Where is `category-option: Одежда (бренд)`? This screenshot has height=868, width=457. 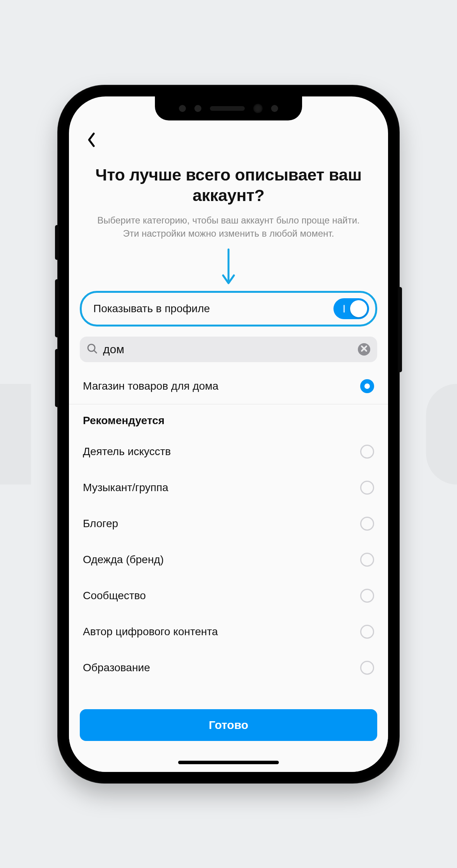 category-option: Одежда (бренд) is located at coordinates (228, 560).